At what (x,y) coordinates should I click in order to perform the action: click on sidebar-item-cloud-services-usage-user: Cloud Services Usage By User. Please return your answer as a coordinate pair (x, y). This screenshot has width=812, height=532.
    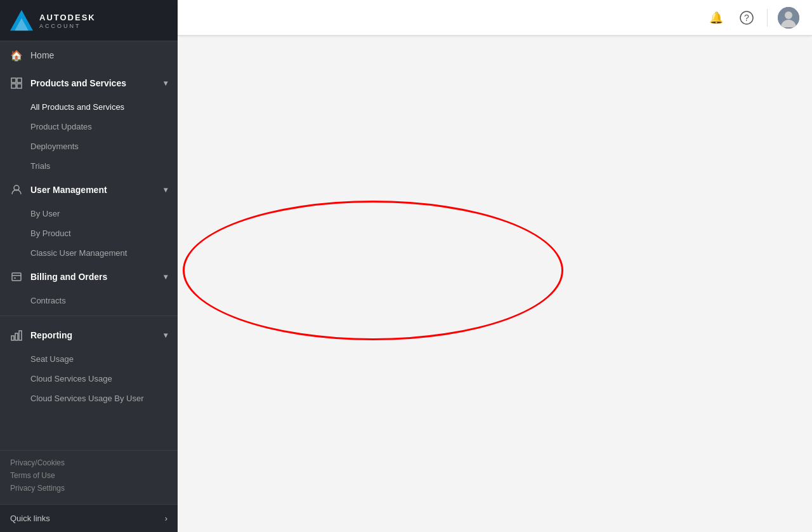
    Looking at the image, I should click on (89, 399).